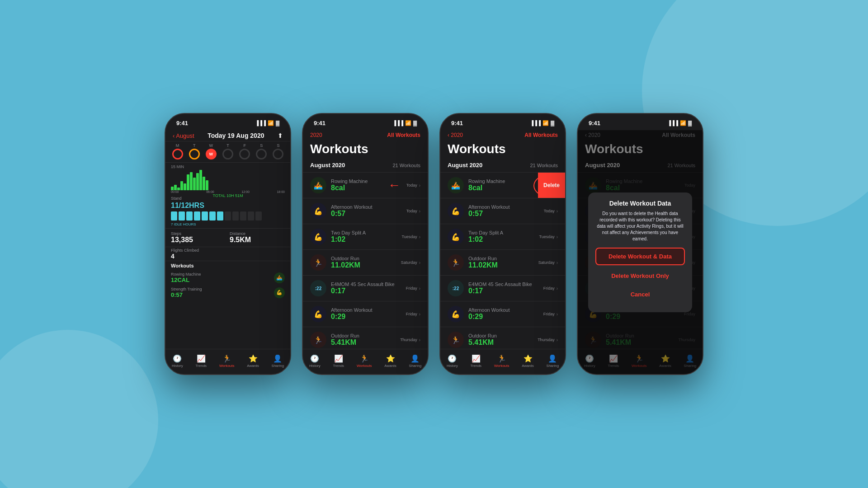 The image size is (868, 488). Describe the element at coordinates (365, 252) in the screenshot. I see `workouts-screen-2: 2020 All Workouts Workouts August 2020 2…` at that location.